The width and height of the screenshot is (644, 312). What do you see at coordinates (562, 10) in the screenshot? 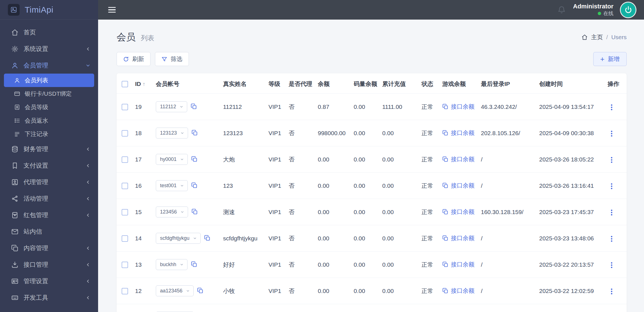
I see `notifications-bell-button` at bounding box center [562, 10].